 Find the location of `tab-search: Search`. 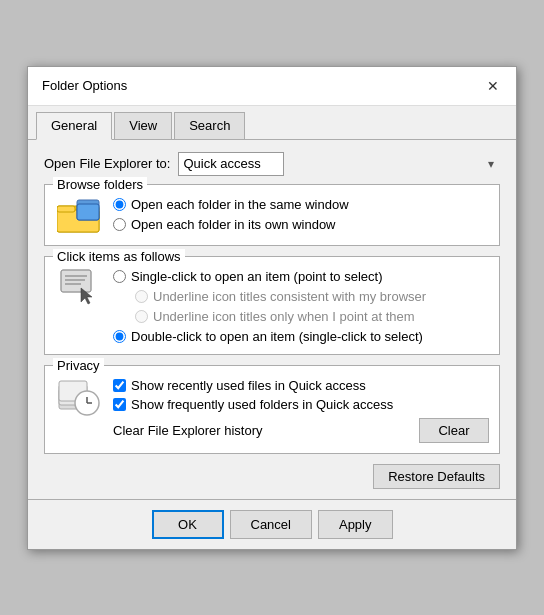

tab-search: Search is located at coordinates (210, 126).